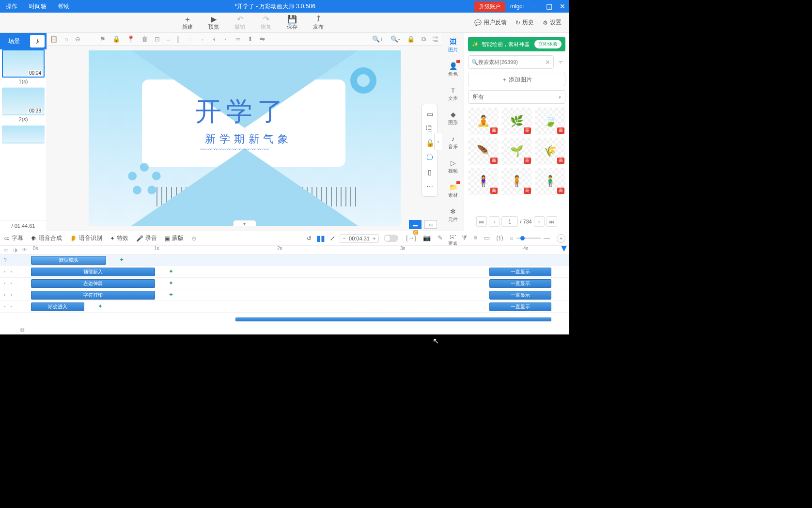 The image size is (812, 508). Describe the element at coordinates (321, 238) in the screenshot. I see `pause-button: ▮▮` at that location.